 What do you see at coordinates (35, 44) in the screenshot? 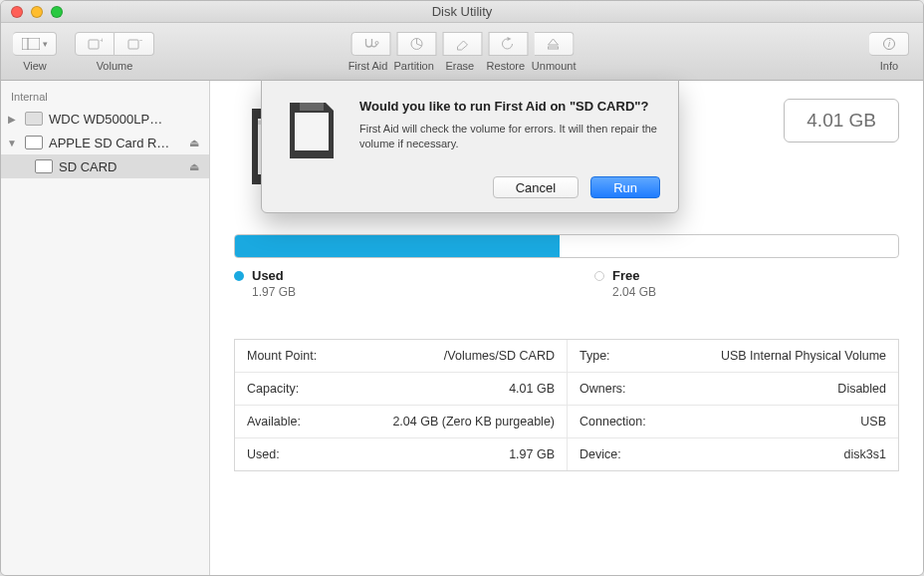
I see `view-button: ▾` at bounding box center [35, 44].